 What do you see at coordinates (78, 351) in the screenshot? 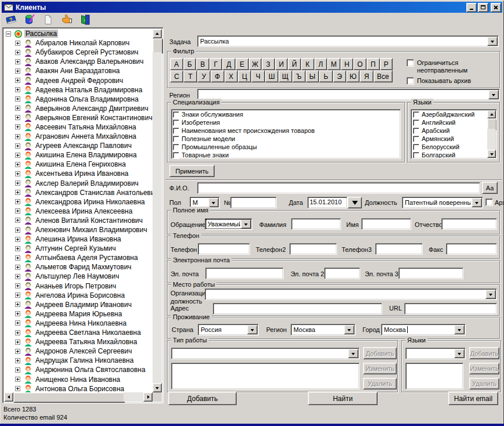
I see `tree-item: Андронов Алексей Сергеевич` at bounding box center [78, 351].